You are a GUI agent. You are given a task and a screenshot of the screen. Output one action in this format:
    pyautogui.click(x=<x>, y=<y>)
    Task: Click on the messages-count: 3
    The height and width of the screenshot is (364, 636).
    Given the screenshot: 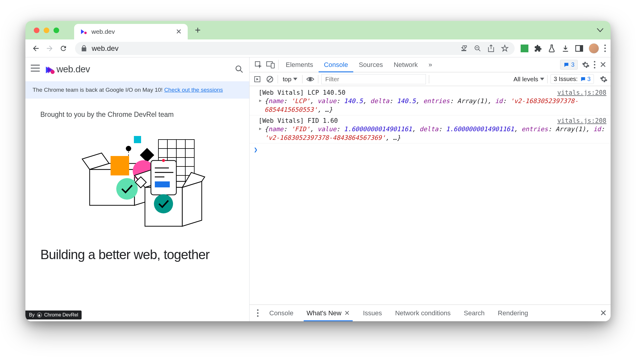 What is the action you would take?
    pyautogui.click(x=573, y=65)
    